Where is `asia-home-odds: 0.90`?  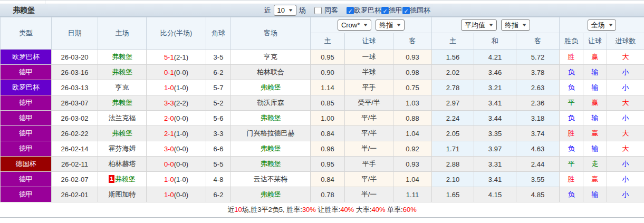 asia-home-odds: 0.90 is located at coordinates (328, 73).